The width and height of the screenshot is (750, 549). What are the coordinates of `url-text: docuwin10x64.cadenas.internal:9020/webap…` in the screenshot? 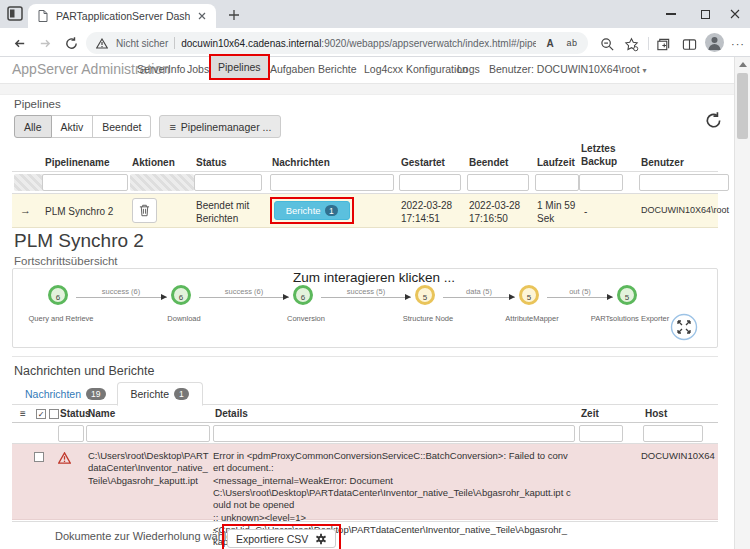 It's located at (358, 44).